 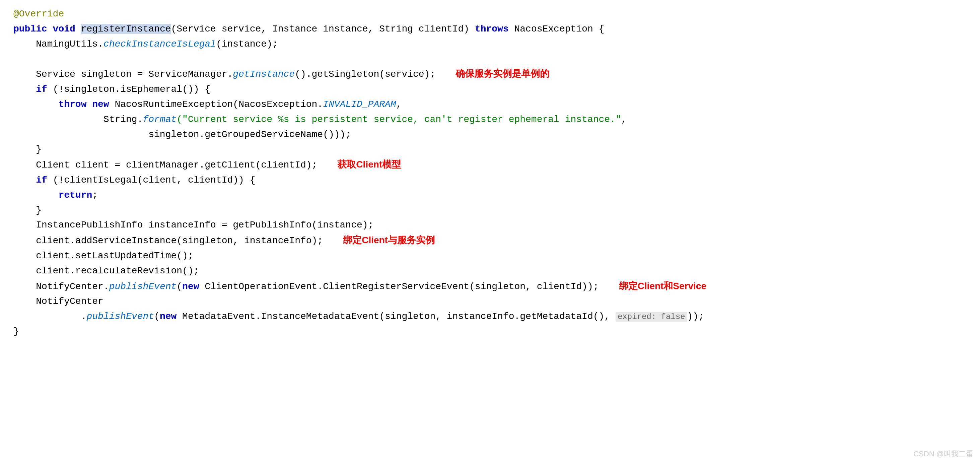 I want to click on normal-token, so click(x=89, y=104).